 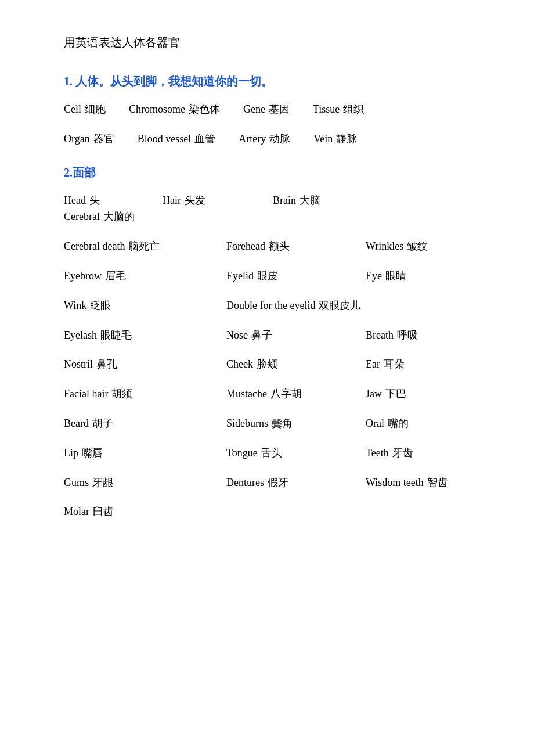 What do you see at coordinates (322, 201) in the screenshot?
I see `vocab-brain: Brain 大脑` at bounding box center [322, 201].